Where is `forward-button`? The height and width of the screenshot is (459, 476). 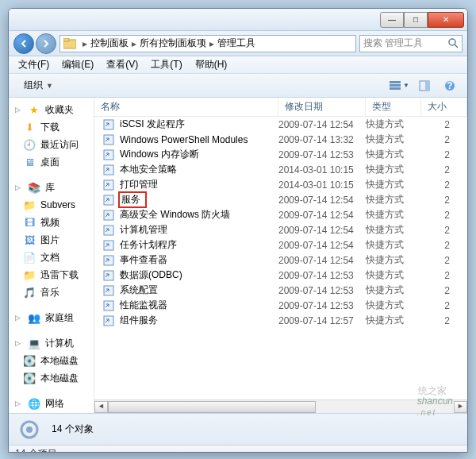
forward-button is located at coordinates (46, 44).